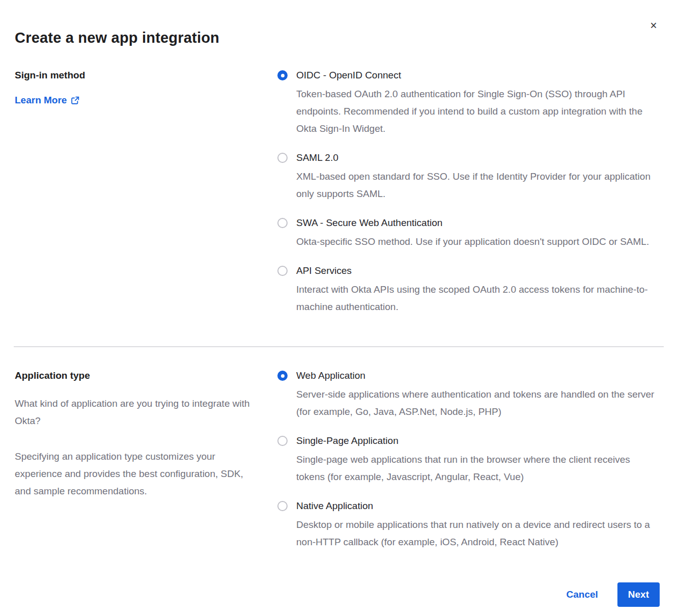  I want to click on radio-button-oidc, so click(282, 75).